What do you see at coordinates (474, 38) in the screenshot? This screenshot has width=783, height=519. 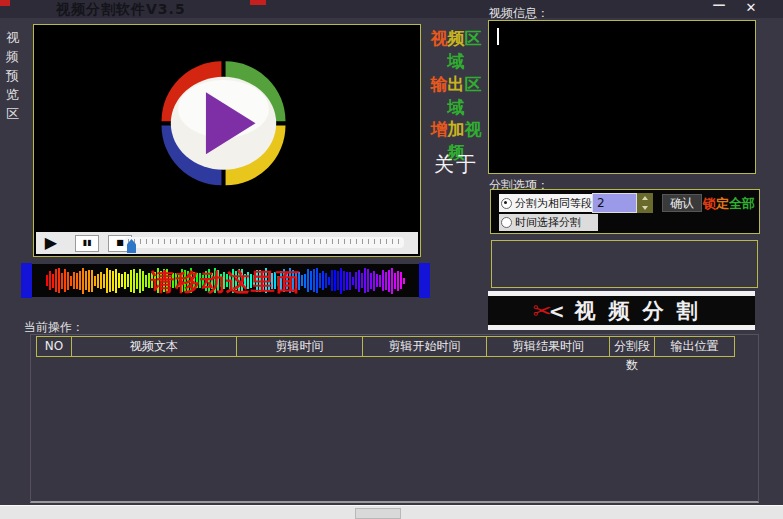 I see `video-area-char: 区` at bounding box center [474, 38].